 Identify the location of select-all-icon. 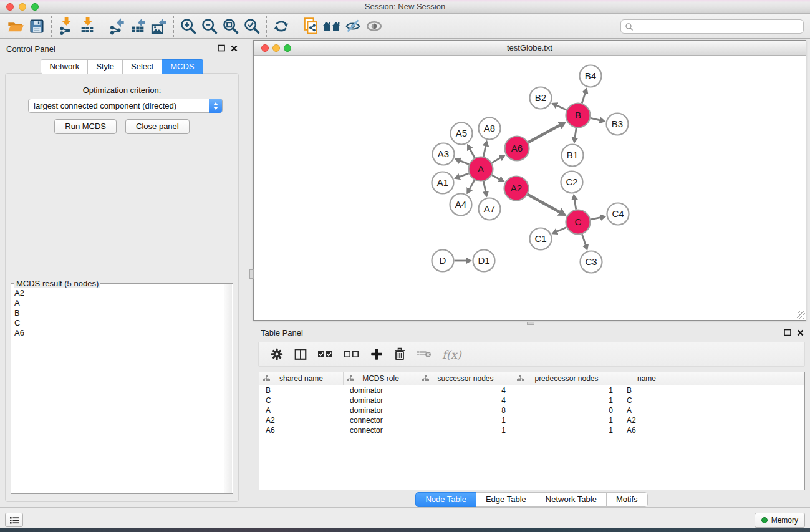
(325, 354).